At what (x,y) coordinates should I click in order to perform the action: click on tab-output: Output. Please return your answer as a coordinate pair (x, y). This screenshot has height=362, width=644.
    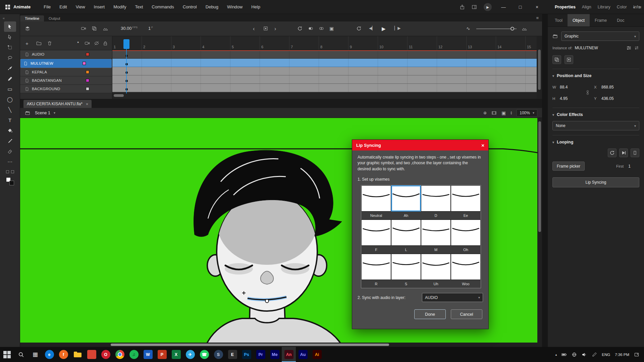
    Looking at the image, I should click on (54, 18).